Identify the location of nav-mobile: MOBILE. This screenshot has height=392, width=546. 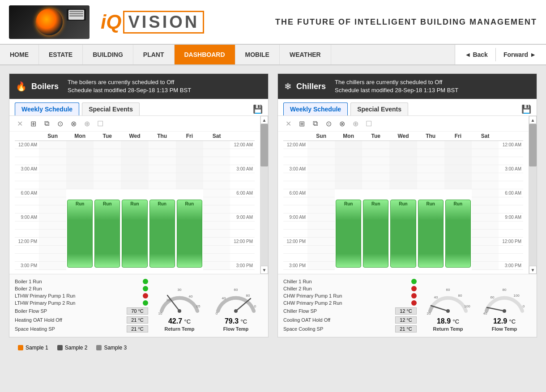
(258, 55).